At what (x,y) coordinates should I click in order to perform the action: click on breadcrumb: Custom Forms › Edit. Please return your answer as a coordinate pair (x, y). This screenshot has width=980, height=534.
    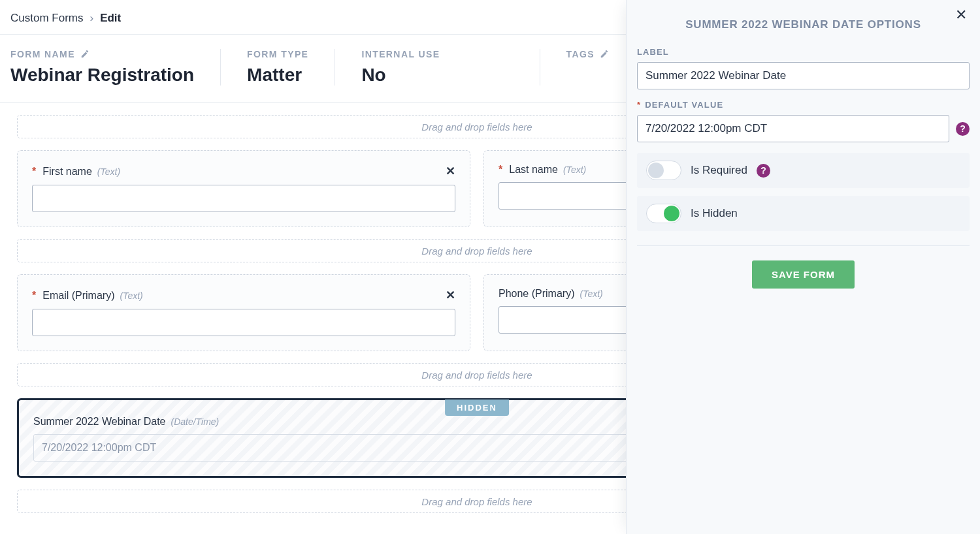
    Looking at the image, I should click on (313, 17).